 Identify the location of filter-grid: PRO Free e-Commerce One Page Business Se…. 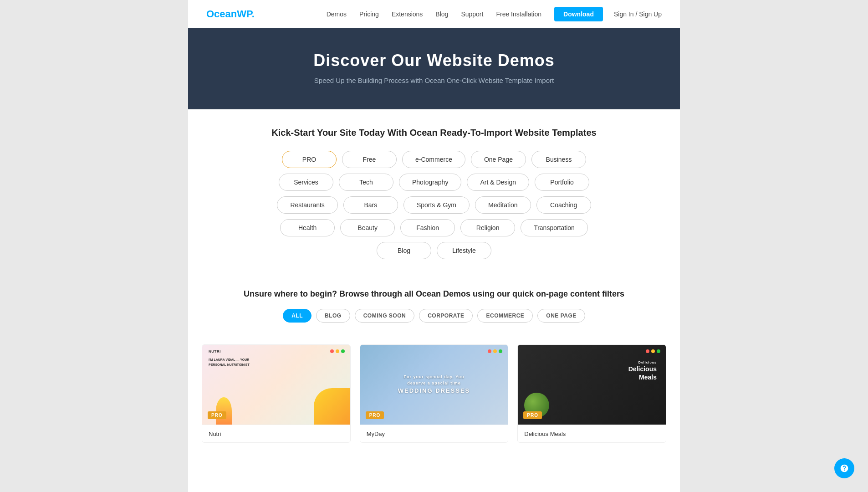
(434, 205).